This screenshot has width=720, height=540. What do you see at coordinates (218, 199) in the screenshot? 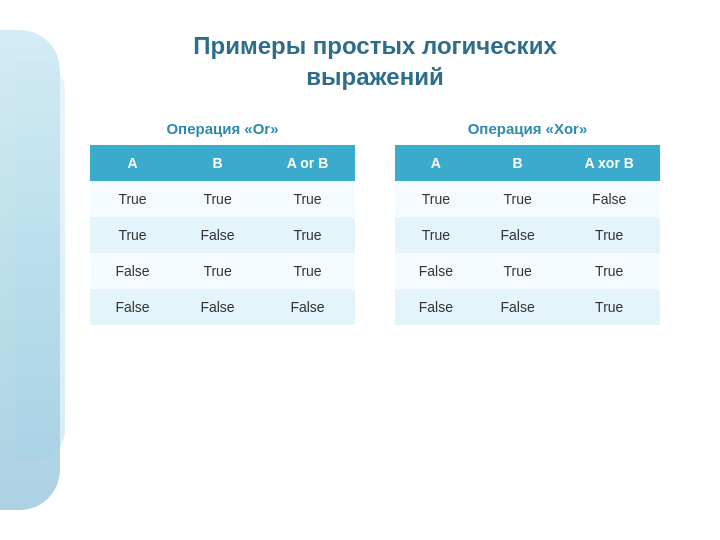
I see `or-cell-r0-c1: True` at bounding box center [218, 199].